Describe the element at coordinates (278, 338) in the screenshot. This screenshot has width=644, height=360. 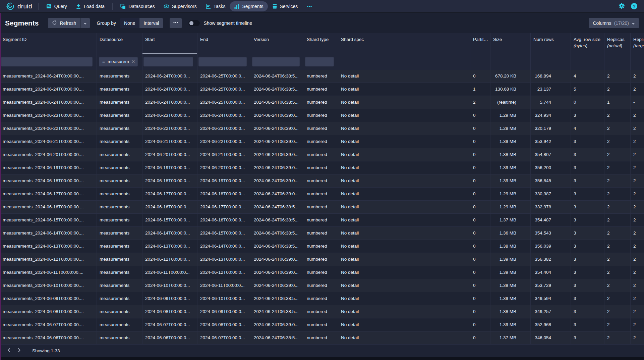
I see `cell-version: 2024-06-24T06:38:5...` at that location.